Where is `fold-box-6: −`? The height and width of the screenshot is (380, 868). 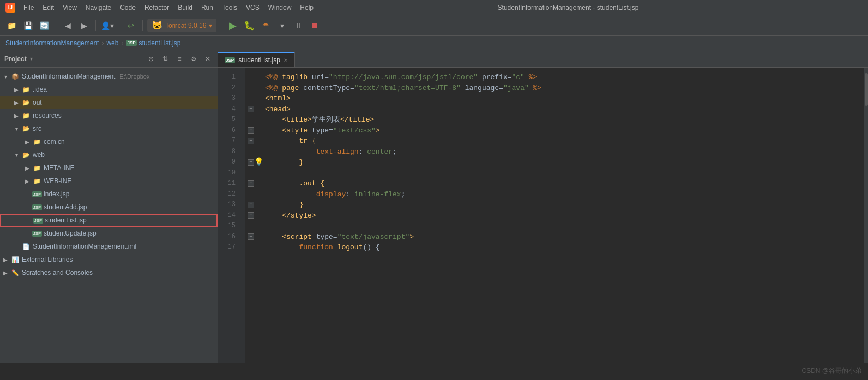 fold-box-6: − is located at coordinates (251, 130).